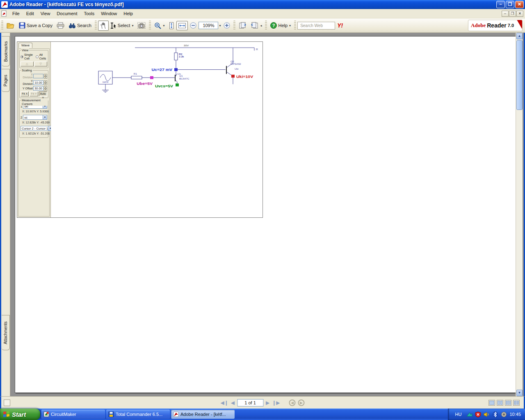 This screenshot has height=420, width=525. I want to click on page-number-input: 1 of 1, so click(250, 403).